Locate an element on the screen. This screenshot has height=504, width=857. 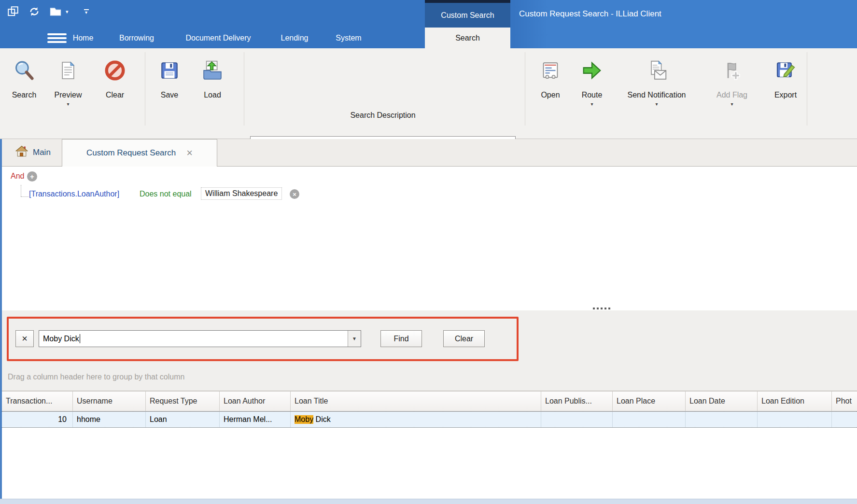
cell-loan-title: Moby Dick is located at coordinates (416, 420).